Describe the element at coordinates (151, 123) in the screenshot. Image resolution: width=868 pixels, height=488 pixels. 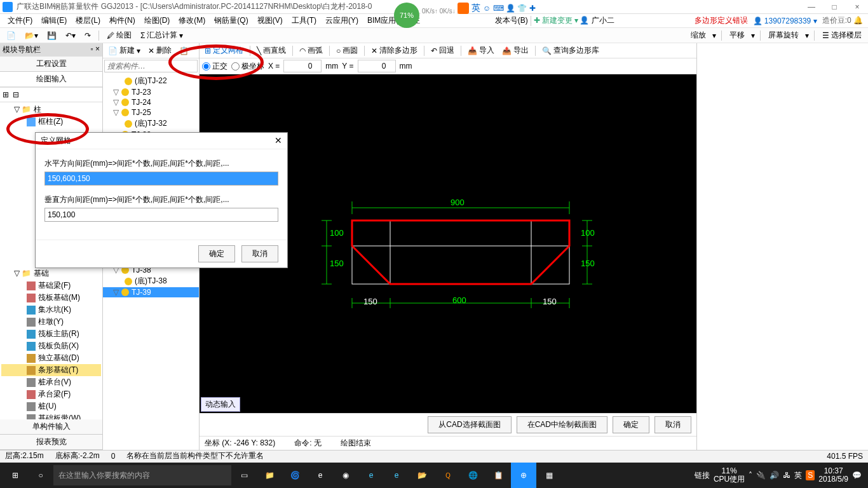
I see `component-item: (底)TJ-32` at that location.